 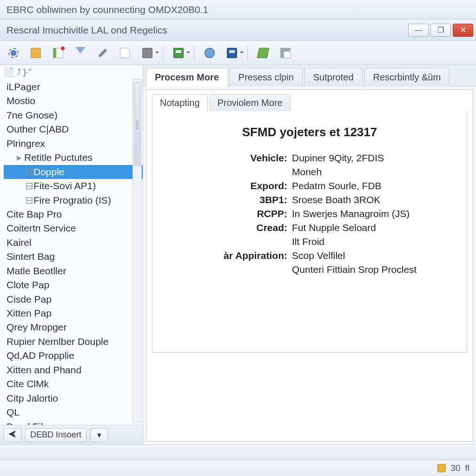 I want to click on tree-item-label: Xitten Pap, so click(x=29, y=313).